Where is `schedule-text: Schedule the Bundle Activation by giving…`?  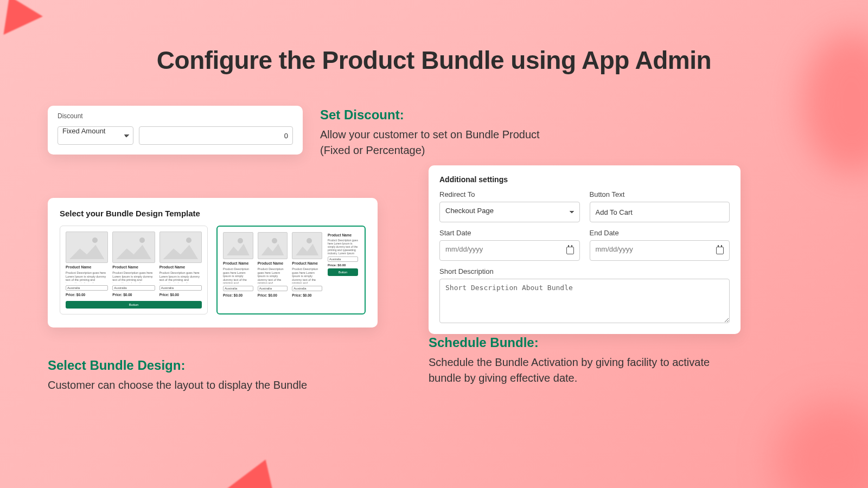
schedule-text: Schedule the Bundle Activation by giving… is located at coordinates (586, 370).